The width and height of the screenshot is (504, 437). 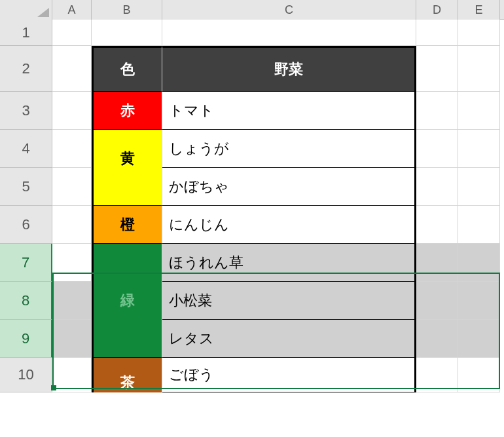 I want to click on cell-B1, so click(x=127, y=33).